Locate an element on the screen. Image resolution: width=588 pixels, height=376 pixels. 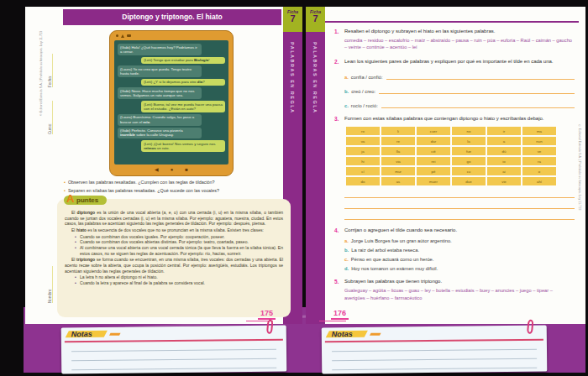
chat-bubble: (Leti) ¿Y si lo dejamos para otro día? is located at coordinates (183, 82).